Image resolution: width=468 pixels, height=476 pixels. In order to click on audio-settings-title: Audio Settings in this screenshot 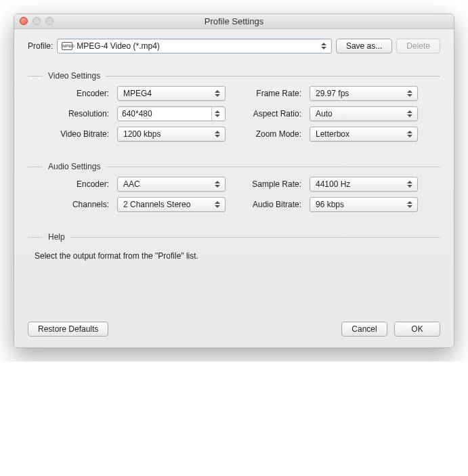, I will do `click(75, 167)`.